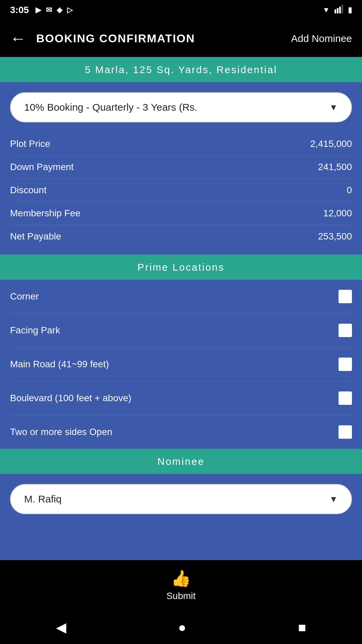 Image resolution: width=362 pixels, height=644 pixels. I want to click on corner-checkbox, so click(345, 297).